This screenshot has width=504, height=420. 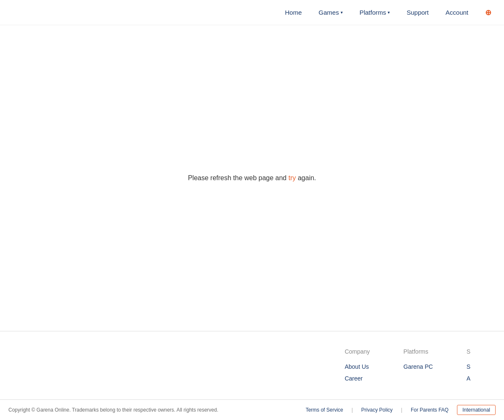 What do you see at coordinates (377, 410) in the screenshot?
I see `privacy-policy-link: Privacy Policy` at bounding box center [377, 410].